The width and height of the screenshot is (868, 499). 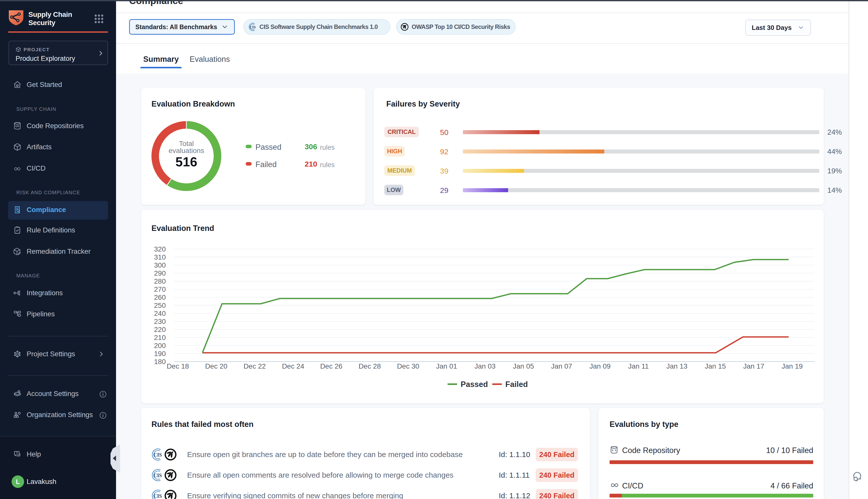 What do you see at coordinates (160, 265) in the screenshot?
I see `svg-text: 300` at bounding box center [160, 265].